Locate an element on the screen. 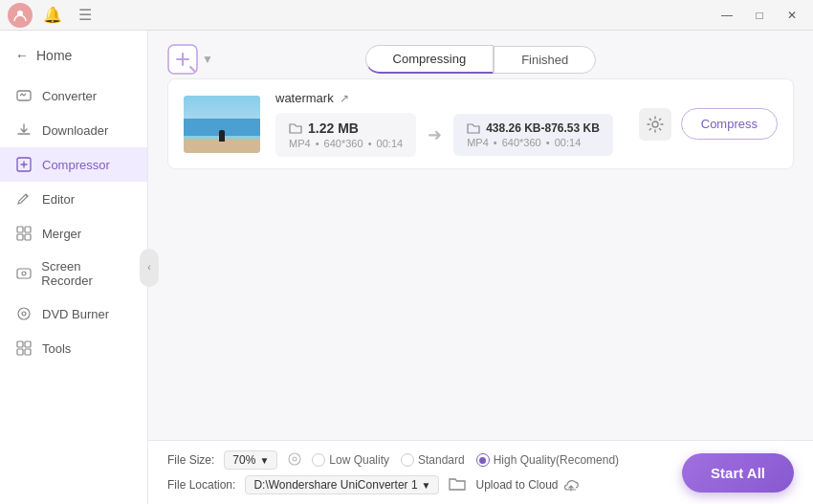 The image size is (813, 504). sidebar-item-merger: Merger is located at coordinates (74, 233).